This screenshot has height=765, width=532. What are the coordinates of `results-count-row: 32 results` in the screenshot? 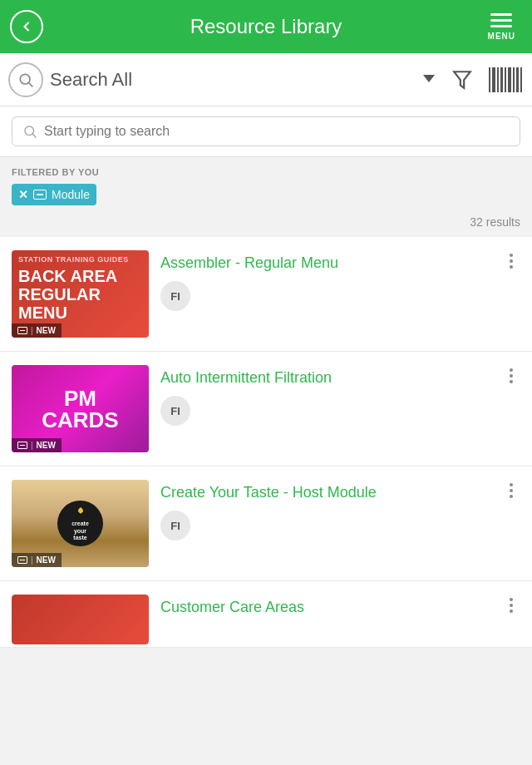 It's located at (266, 225).